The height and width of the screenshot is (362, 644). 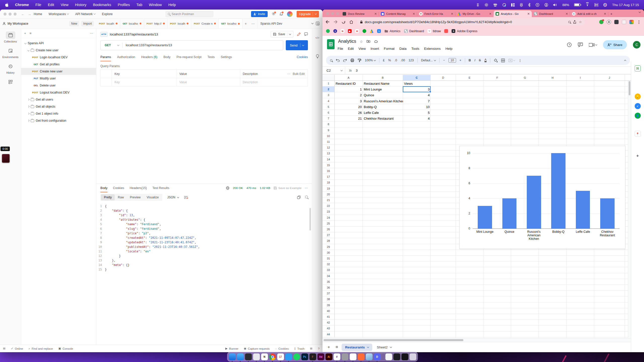 I want to click on row-header-35: 35, so click(x=329, y=282).